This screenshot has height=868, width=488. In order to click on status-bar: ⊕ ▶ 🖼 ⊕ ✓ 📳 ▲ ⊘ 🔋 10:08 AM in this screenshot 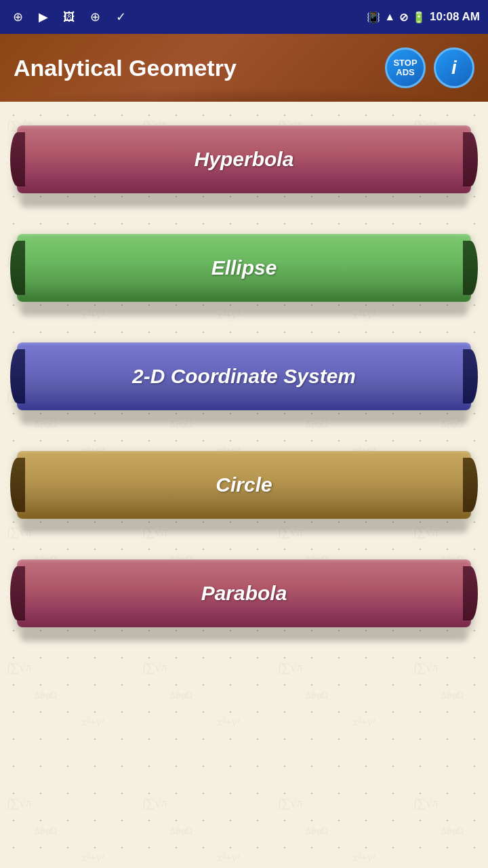, I will do `click(244, 17)`.